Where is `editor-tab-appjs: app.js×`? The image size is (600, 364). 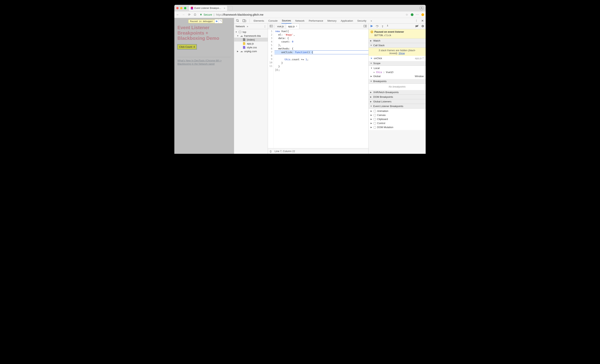
editor-tab-appjs: app.js× is located at coordinates (293, 26).